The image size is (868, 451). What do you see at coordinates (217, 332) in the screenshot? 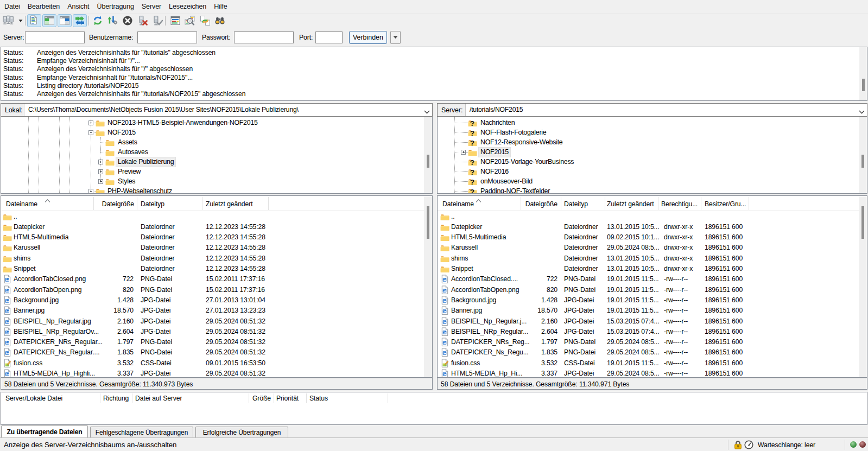
I see `file-row: BEISPIEL_NRp_RegularOv...2.604JPG-Datei2…` at bounding box center [217, 332].